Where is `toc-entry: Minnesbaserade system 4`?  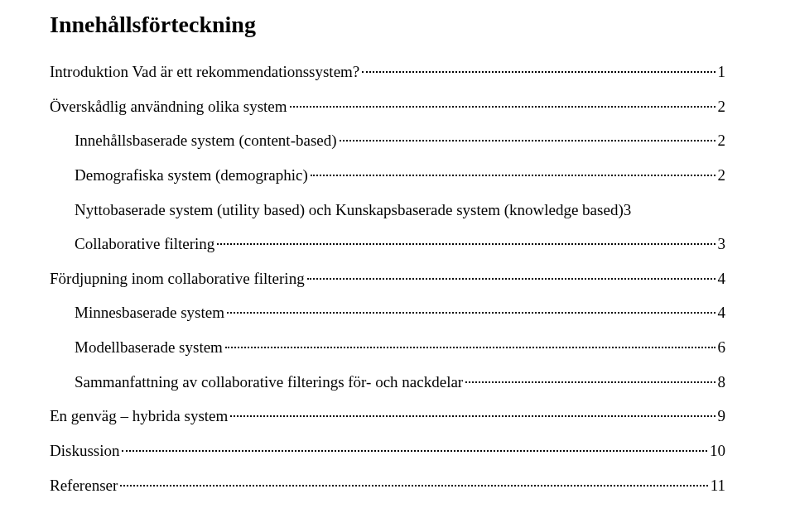 toc-entry: Minnesbaserade system 4 is located at coordinates (388, 313).